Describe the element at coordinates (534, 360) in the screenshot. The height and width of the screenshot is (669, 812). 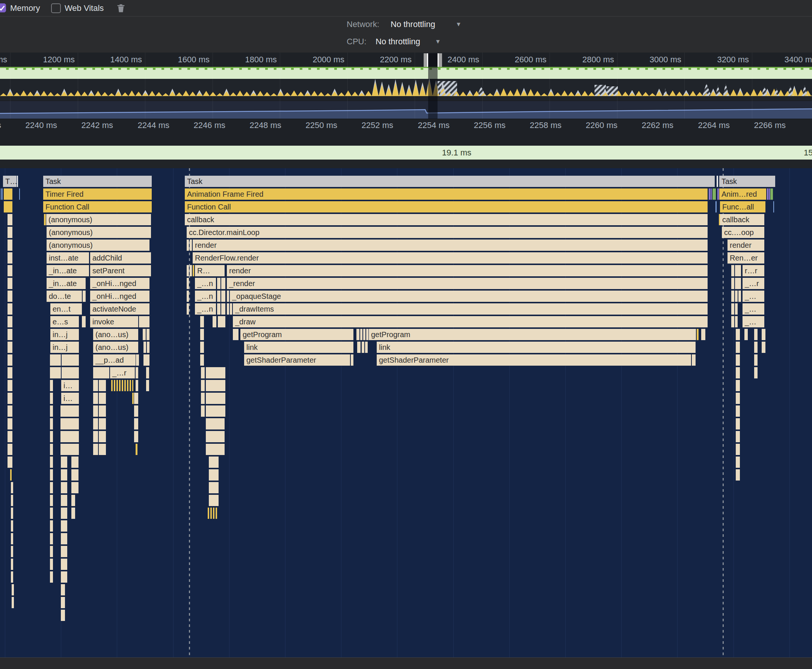
I see `flame-bar: getShaderParameter` at that location.